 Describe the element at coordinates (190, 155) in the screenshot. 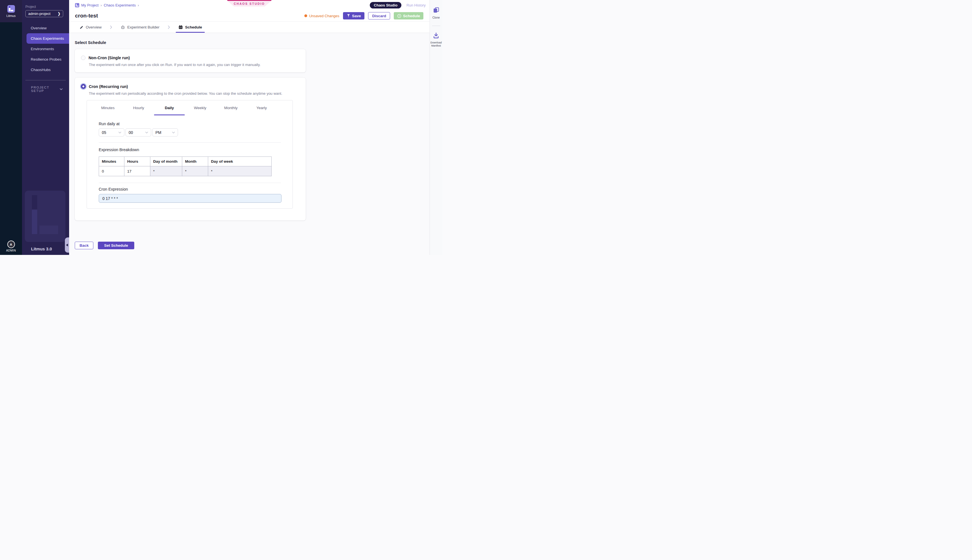

I see `cron-panel: Minutes Hourly Daily Weekly Monthly Year…` at that location.